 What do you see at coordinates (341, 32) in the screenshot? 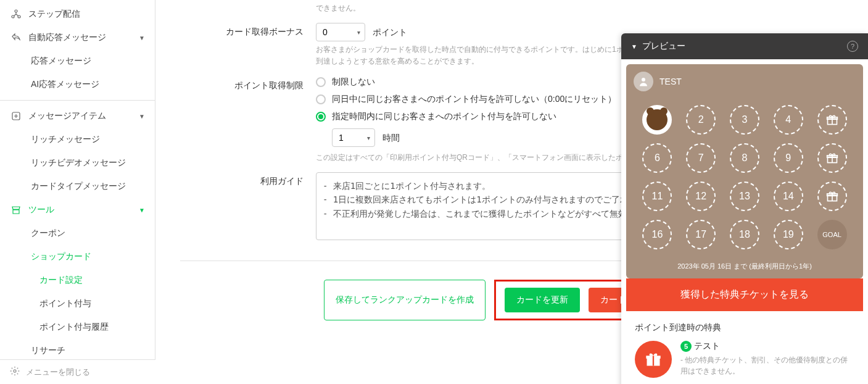
I see `bonus-select: 0` at bounding box center [341, 32].